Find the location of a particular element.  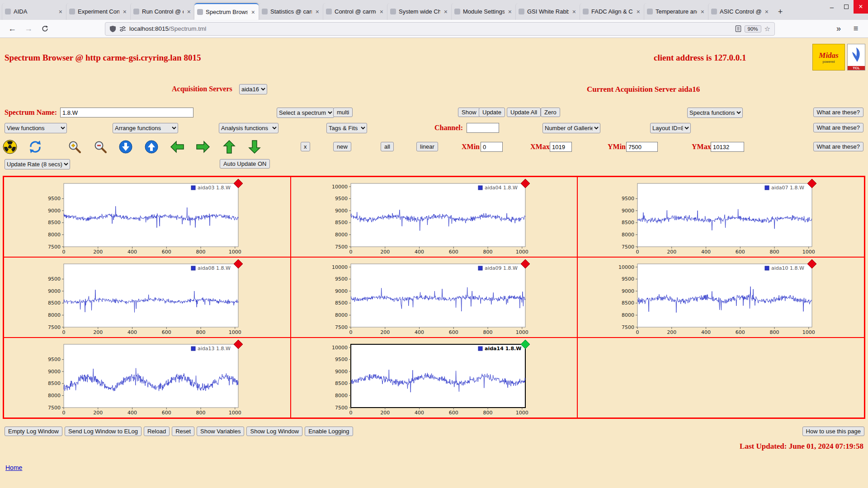

home-link: Home is located at coordinates (14, 468).